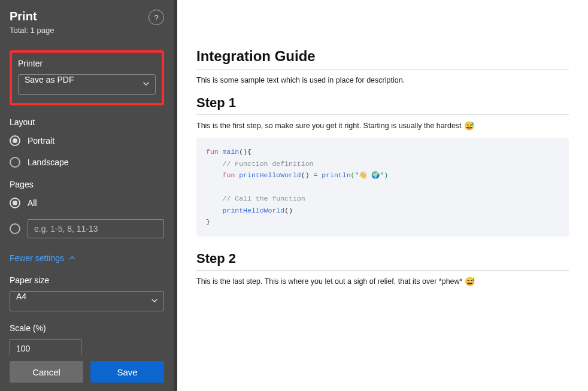 The width and height of the screenshot is (588, 391). What do you see at coordinates (127, 372) in the screenshot?
I see `save-button: Save` at bounding box center [127, 372].